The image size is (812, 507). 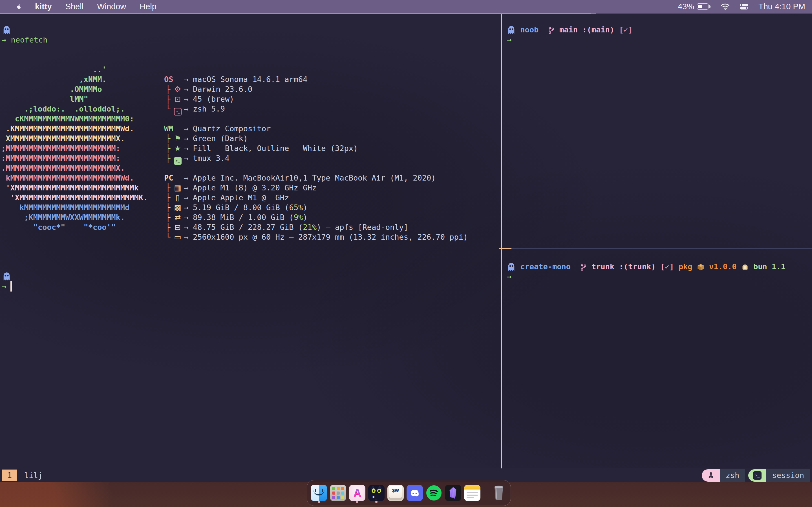 What do you see at coordinates (301, 227) in the screenshot?
I see `info-value: 48.75 GiB / 228.27 GiB (21%) – apfs [Rea…` at bounding box center [301, 227].